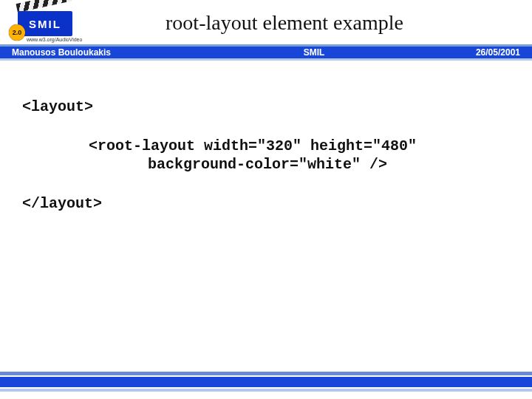  What do you see at coordinates (266, 21) in the screenshot?
I see `header: SMIL 2.0 www.w3.org/AudioVideo root-layo…` at bounding box center [266, 21].